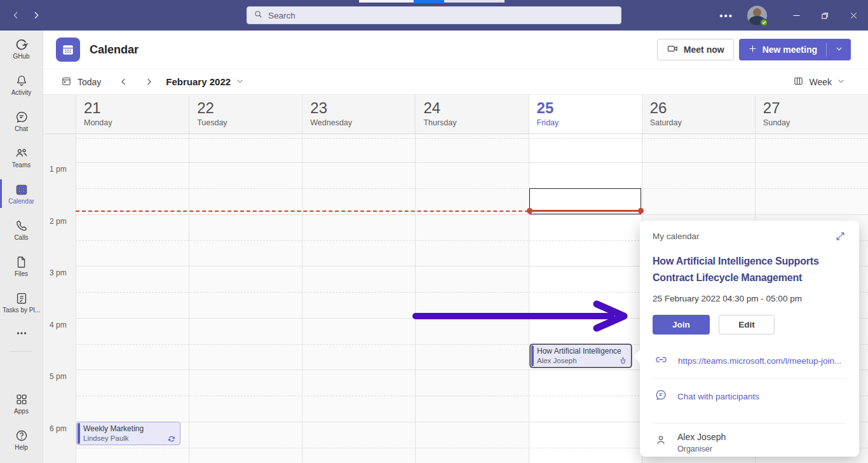  I want to click on tasks-icon, so click(22, 298).